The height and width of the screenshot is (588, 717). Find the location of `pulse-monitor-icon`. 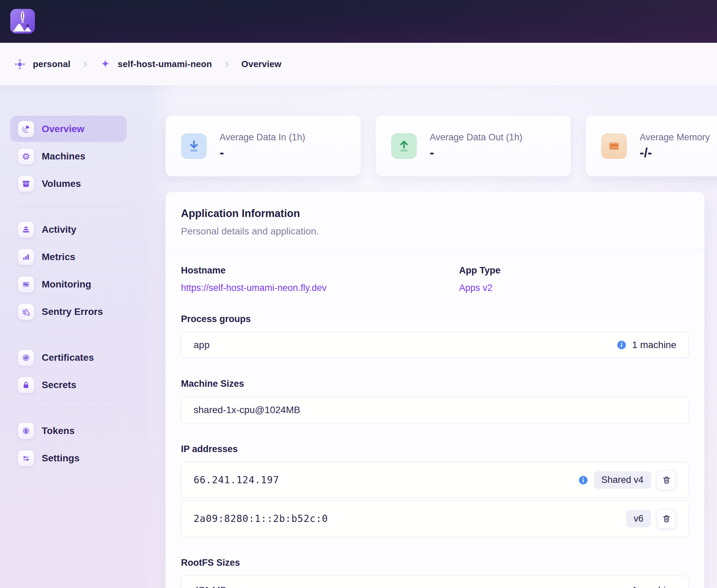

pulse-monitor-icon is located at coordinates (26, 284).